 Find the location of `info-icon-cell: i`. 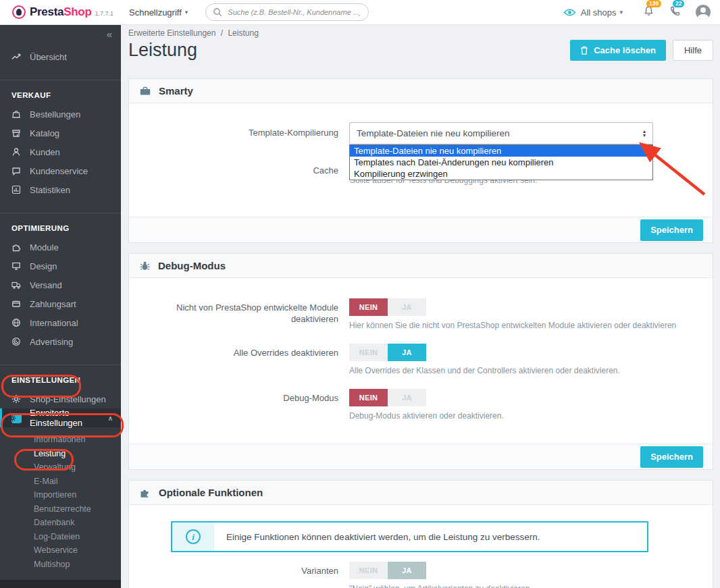

info-icon-cell: i is located at coordinates (193, 537).